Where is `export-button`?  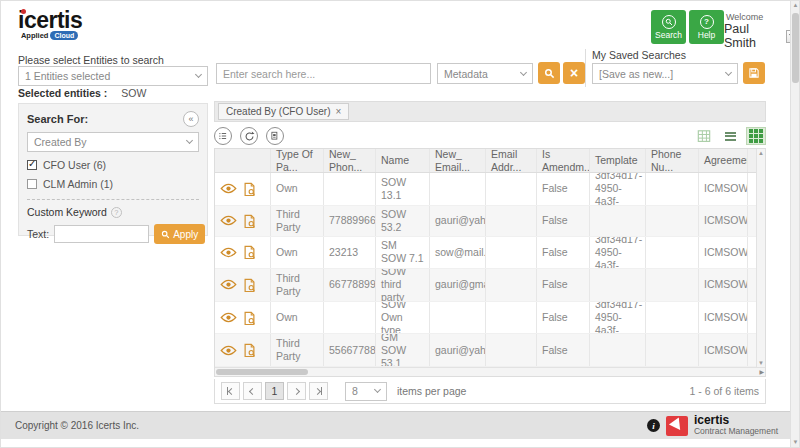 export-button is located at coordinates (275, 136).